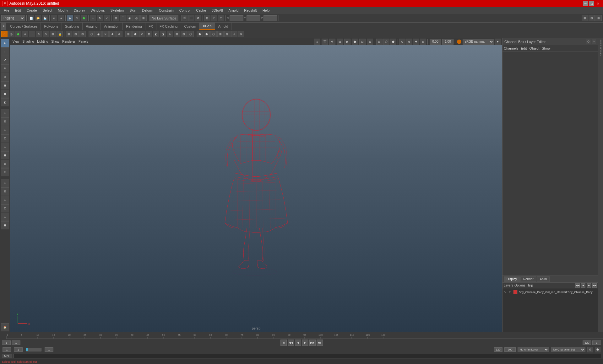 This screenshot has width=603, height=364. What do you see at coordinates (18, 10) in the screenshot?
I see `menu-edit: Edit` at bounding box center [18, 10].